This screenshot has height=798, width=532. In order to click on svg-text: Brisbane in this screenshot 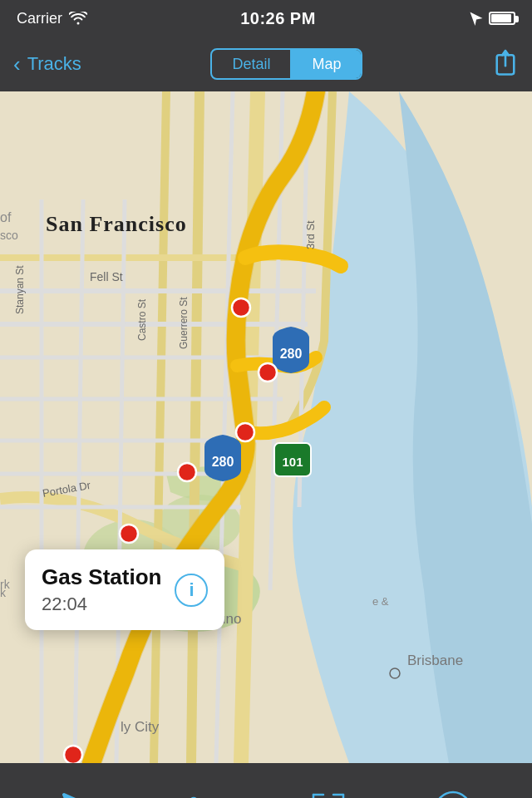, I will do `click(436, 660)`.